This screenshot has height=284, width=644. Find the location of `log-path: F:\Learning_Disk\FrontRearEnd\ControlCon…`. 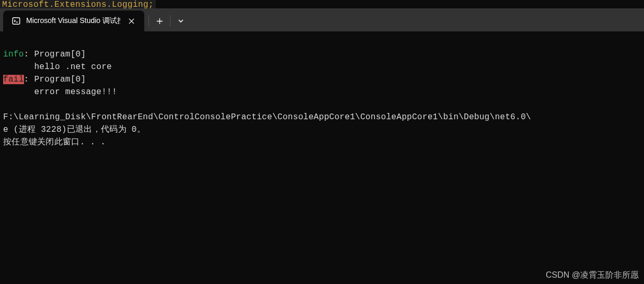

log-path: F:\Learning_Disk\FrontRearEnd\ControlCon… is located at coordinates (267, 117).